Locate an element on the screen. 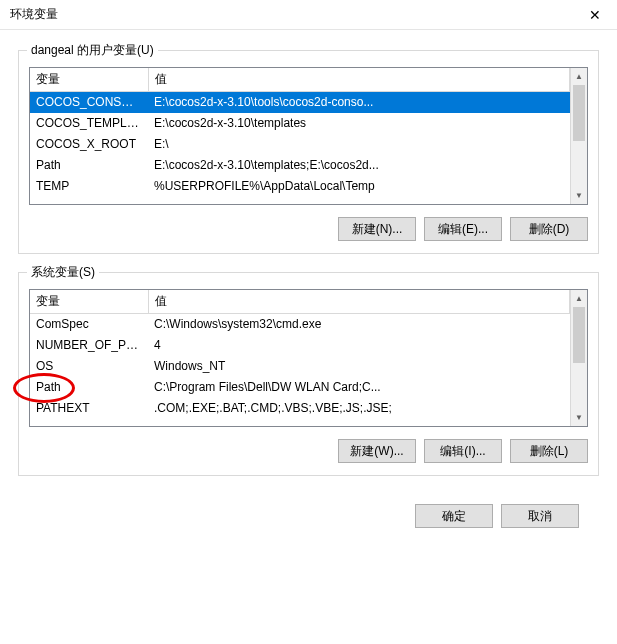  edit-system-var-button: 编辑(I)... is located at coordinates (463, 451).